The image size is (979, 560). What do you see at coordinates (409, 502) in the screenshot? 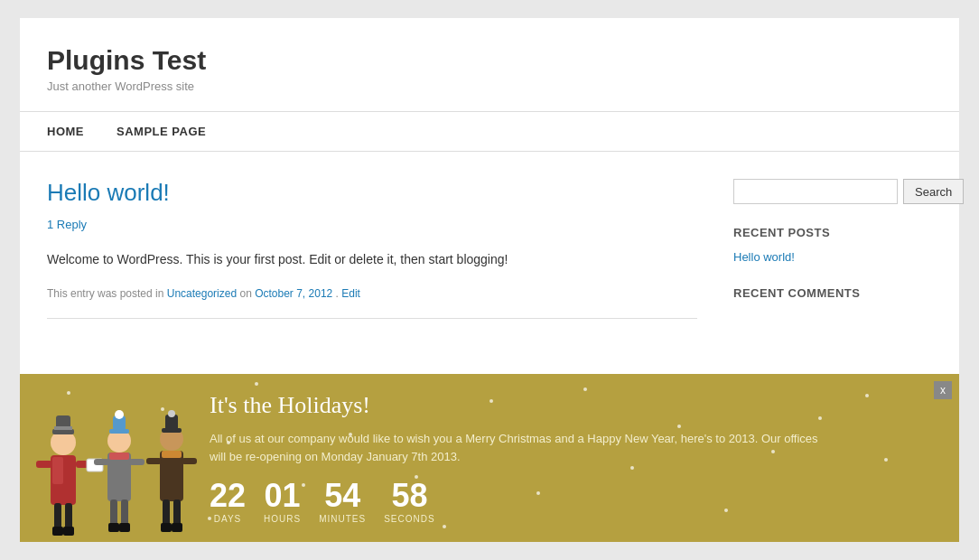
I see `countdown-seconds: 58 SECONDS` at bounding box center [409, 502].